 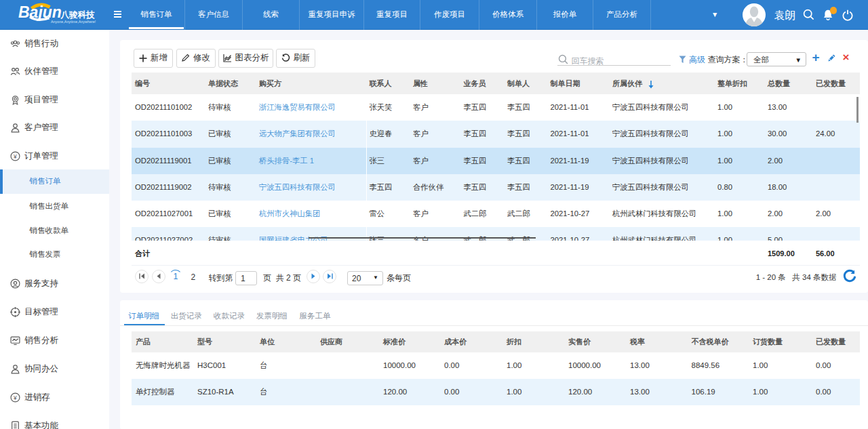 I want to click on svg-text: Anyone,Anytime,Anywhere!, so click(x=73, y=22).